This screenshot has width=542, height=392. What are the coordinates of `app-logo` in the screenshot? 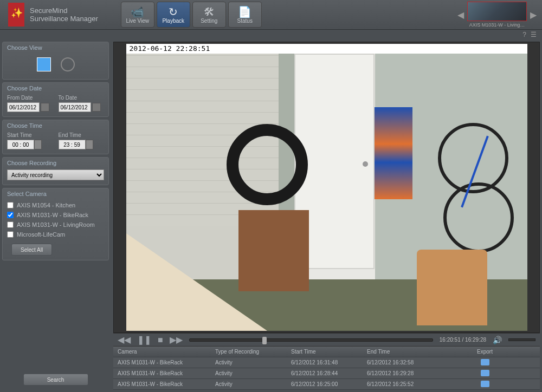 It's located at (16, 15).